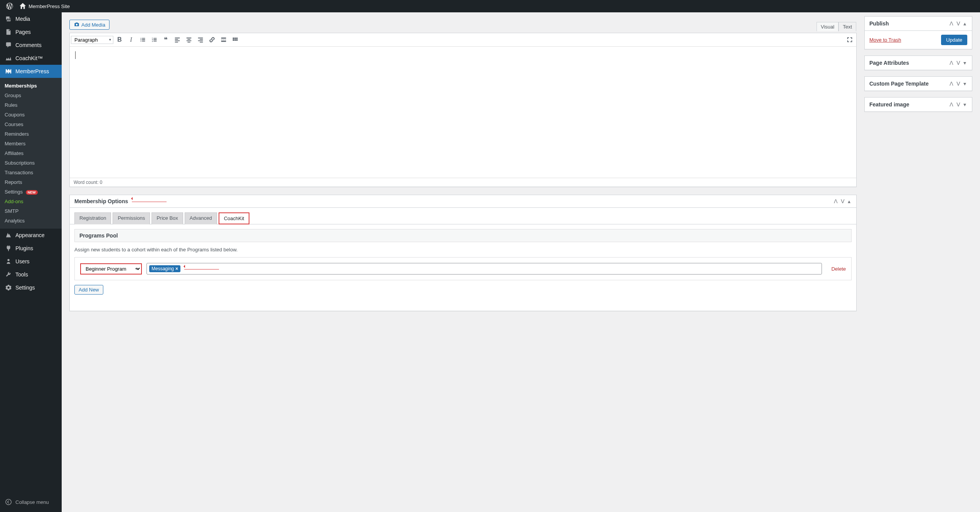 Image resolution: width=980 pixels, height=512 pixels. What do you see at coordinates (201, 218) in the screenshot?
I see `tab-advanced: Advanced` at bounding box center [201, 218].